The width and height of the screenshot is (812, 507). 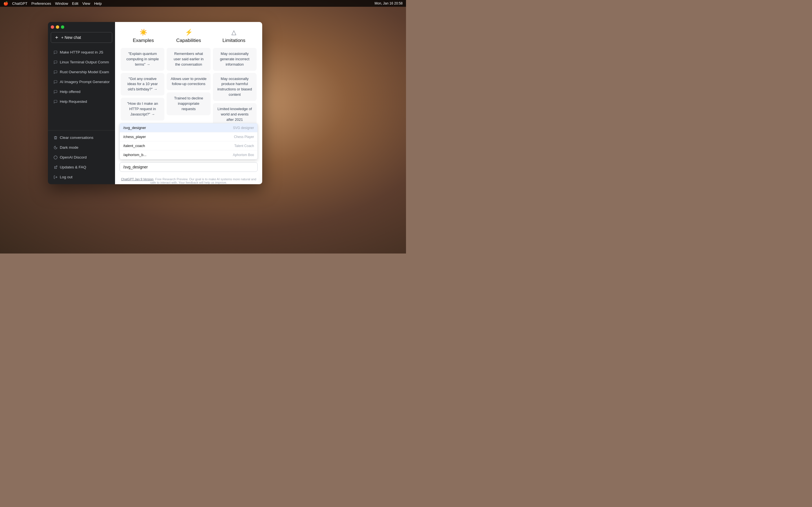 I want to click on input-area: /svg_designer SVG designer /chess_player…, so click(x=189, y=168).